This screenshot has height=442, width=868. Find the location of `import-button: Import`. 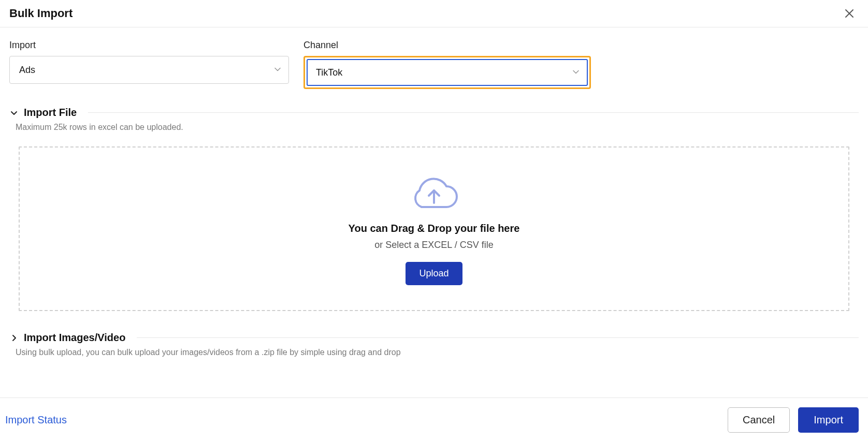

import-button: Import is located at coordinates (829, 420).